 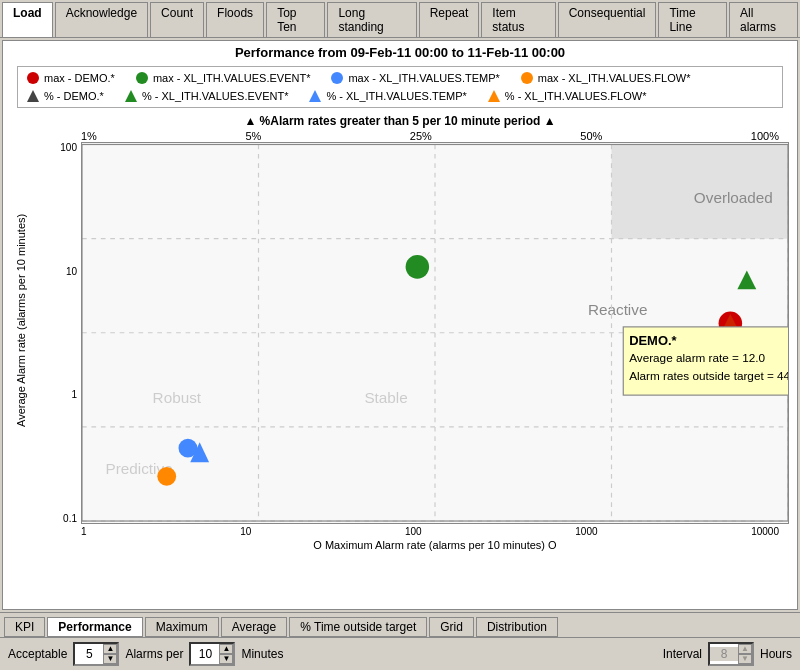 I want to click on interval-spinbox: ▲ ▼, so click(x=731, y=654).